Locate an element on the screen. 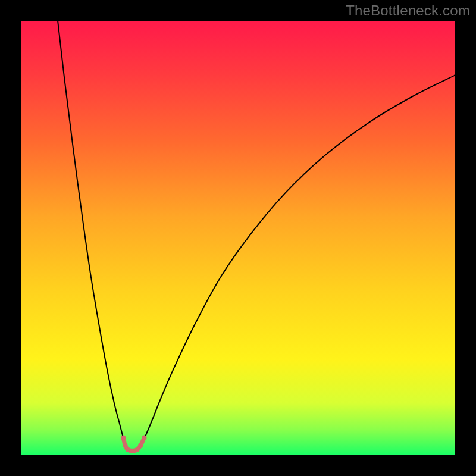 The width and height of the screenshot is (476, 476). watermark-text: TheBottleneck.com is located at coordinates (408, 11).